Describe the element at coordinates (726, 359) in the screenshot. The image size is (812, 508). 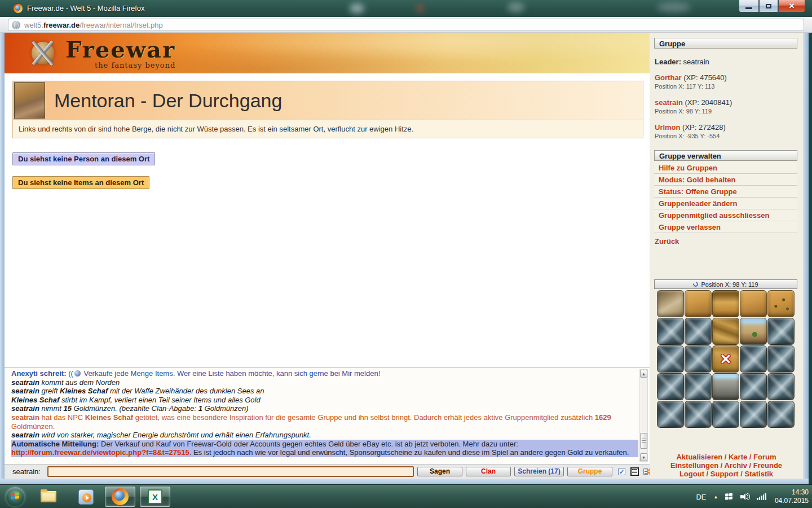
I see `map-tile-desert-marker: ✕` at that location.